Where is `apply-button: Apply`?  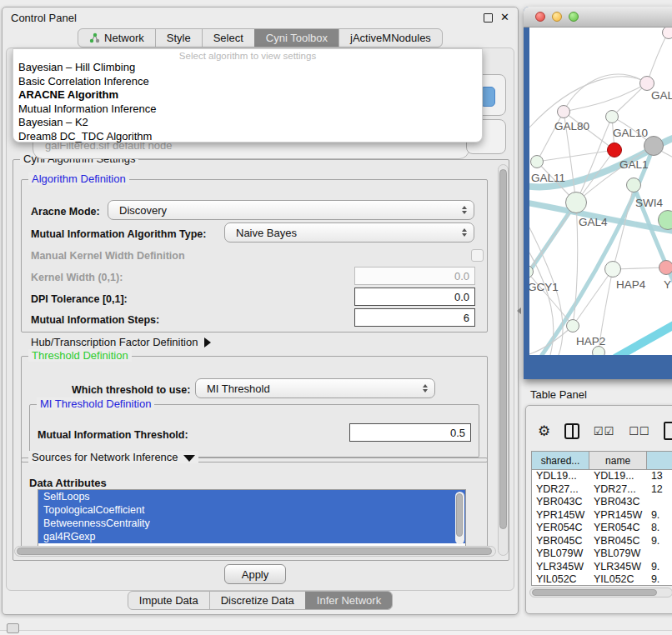
apply-button: Apply is located at coordinates (255, 574).